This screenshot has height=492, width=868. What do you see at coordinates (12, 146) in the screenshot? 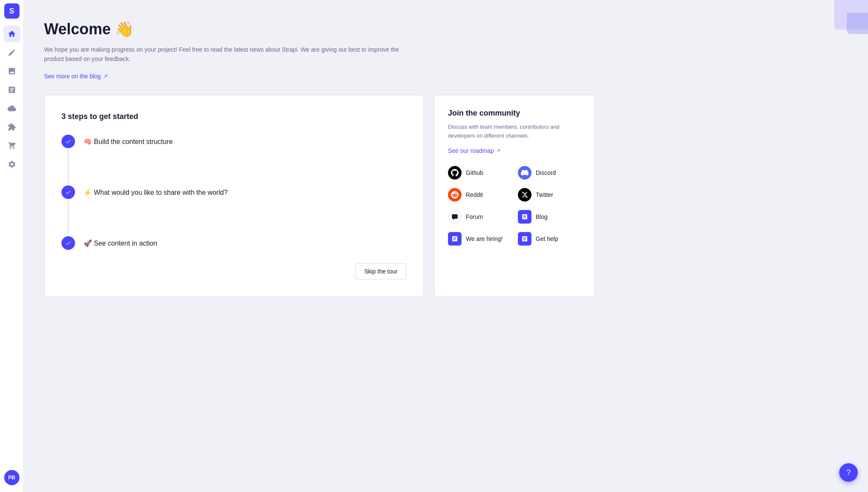
I see `sidebar-item-cart` at bounding box center [12, 146].